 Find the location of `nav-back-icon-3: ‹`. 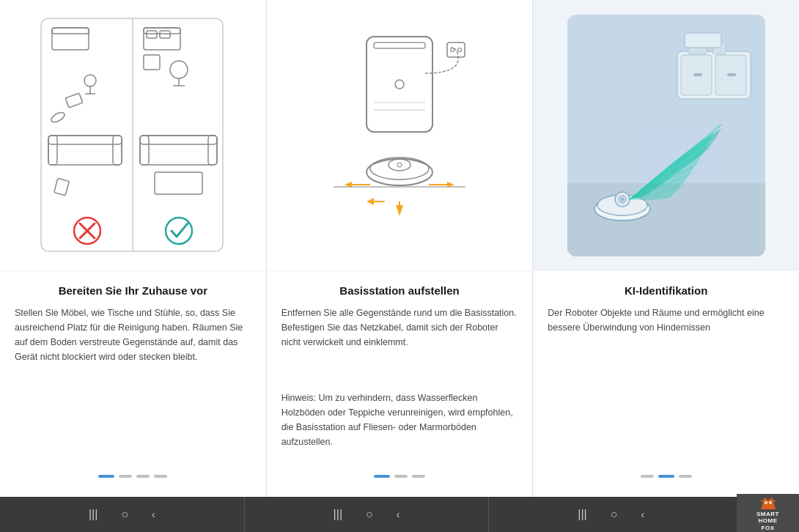

nav-back-icon-3: ‹ is located at coordinates (642, 514).